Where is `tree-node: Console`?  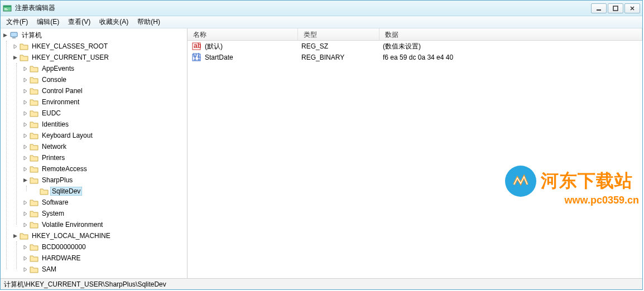
tree-node: Console is located at coordinates (104, 80).